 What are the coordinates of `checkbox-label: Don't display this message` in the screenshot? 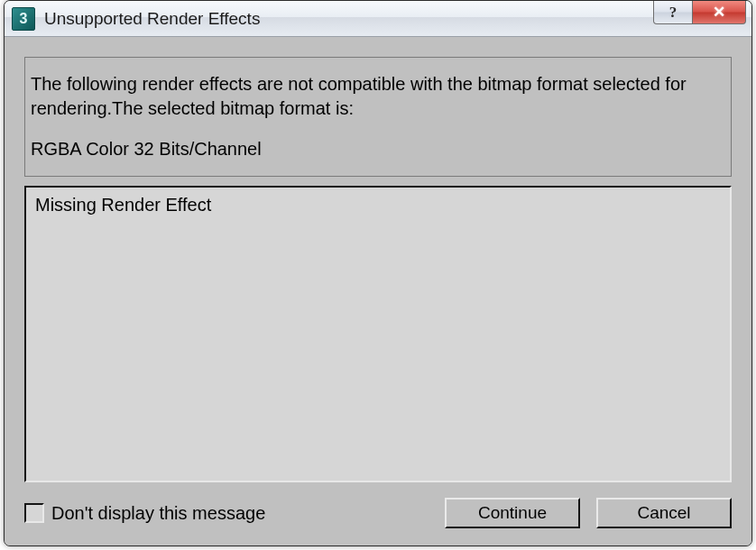 It's located at (159, 514).